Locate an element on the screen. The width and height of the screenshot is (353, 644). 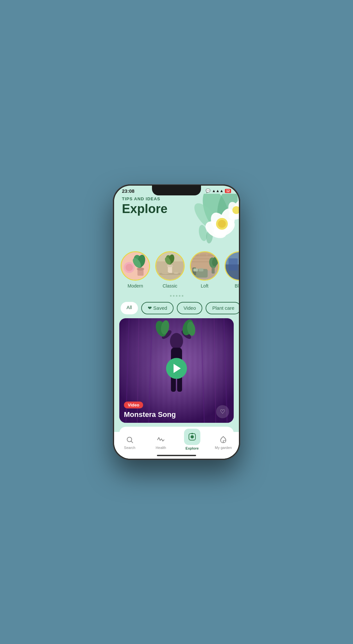
video-title: Monstera Song is located at coordinates (176, 415).